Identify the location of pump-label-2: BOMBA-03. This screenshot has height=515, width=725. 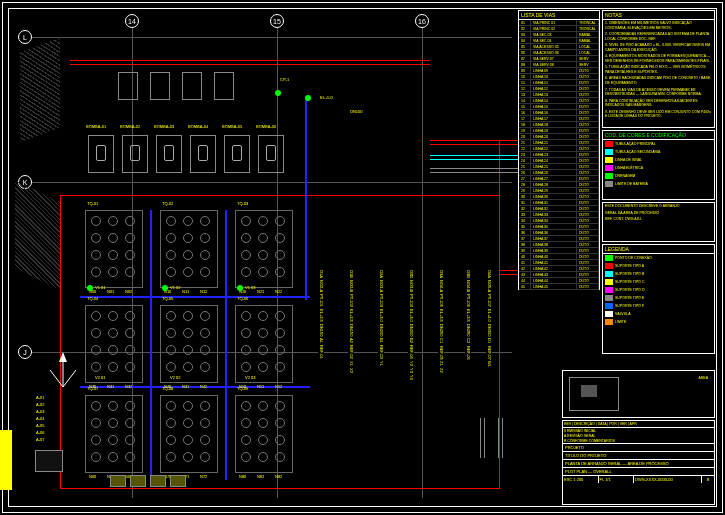
(164, 127).